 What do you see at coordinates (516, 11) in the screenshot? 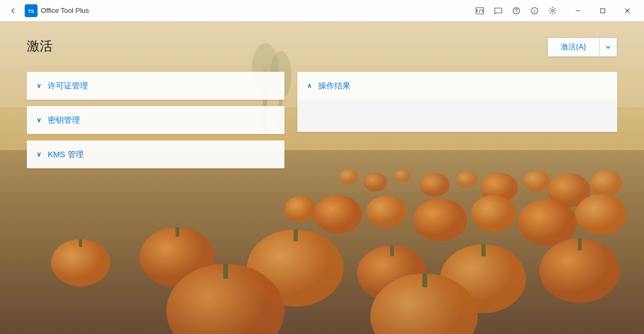
I see `help-icon-button` at bounding box center [516, 11].